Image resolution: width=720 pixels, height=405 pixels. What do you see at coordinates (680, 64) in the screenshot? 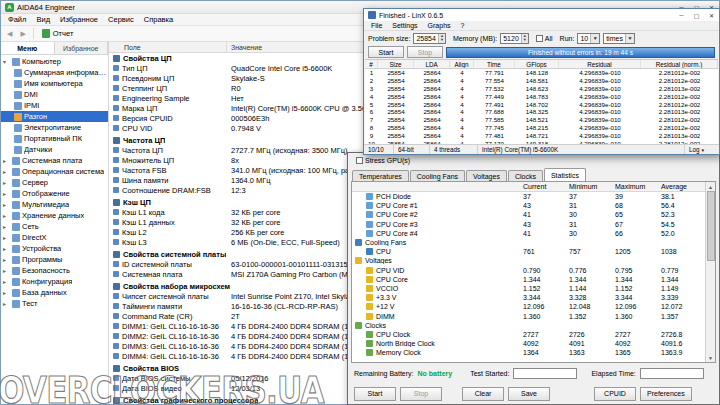
I see `column-header: Residual (norm.)` at bounding box center [680, 64].